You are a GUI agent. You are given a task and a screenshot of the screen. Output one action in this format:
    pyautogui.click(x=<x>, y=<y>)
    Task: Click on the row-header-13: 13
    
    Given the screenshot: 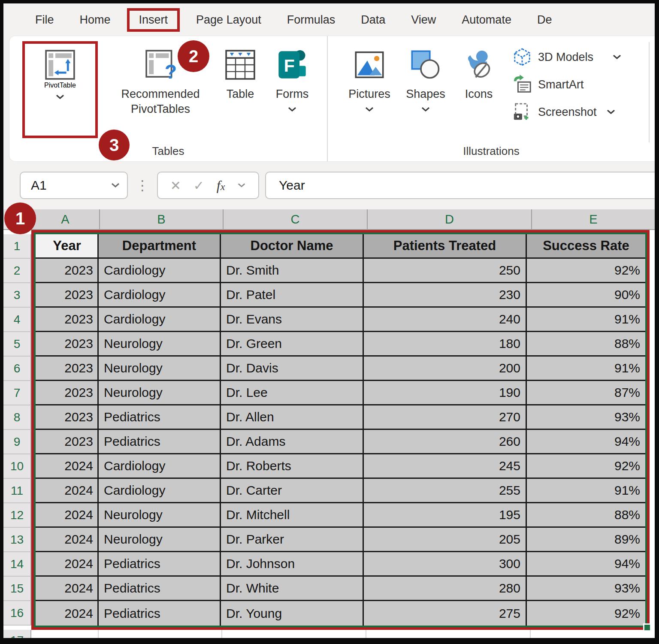 What is the action you would take?
    pyautogui.click(x=17, y=540)
    